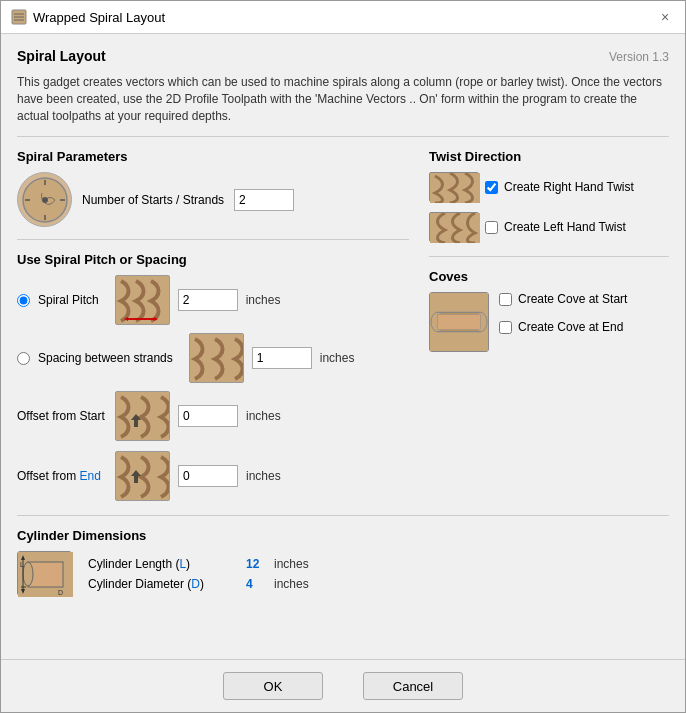 The height and width of the screenshot is (713, 686). Describe the element at coordinates (46, 574) in the screenshot. I see `cylinder-svg: L D` at that location.